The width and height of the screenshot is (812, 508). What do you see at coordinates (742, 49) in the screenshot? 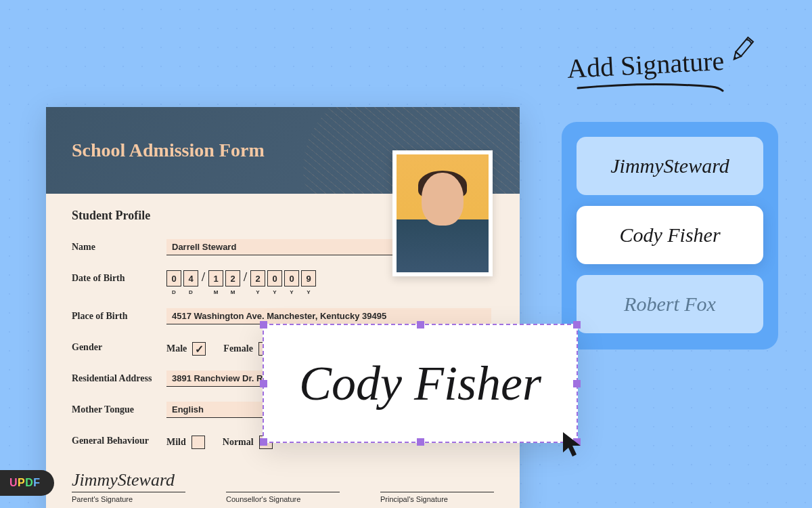
I see `pencil-icon` at bounding box center [742, 49].